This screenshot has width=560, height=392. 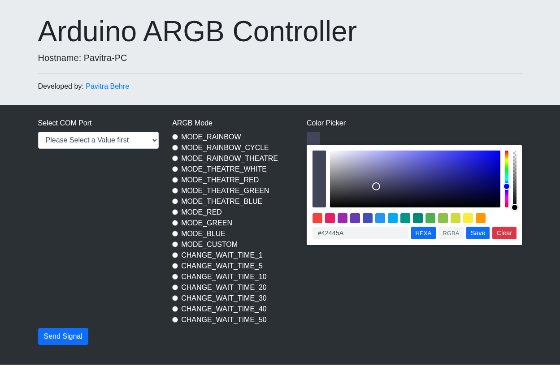 I want to click on mode-label: MODE_RAINBOW_THEATRE, so click(x=230, y=159).